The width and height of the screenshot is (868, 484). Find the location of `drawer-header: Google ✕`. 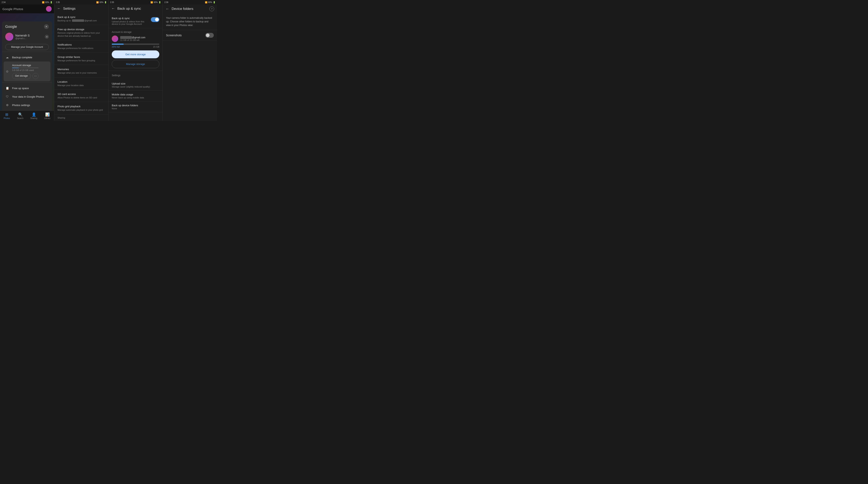

drawer-header: Google ✕ is located at coordinates (27, 26).